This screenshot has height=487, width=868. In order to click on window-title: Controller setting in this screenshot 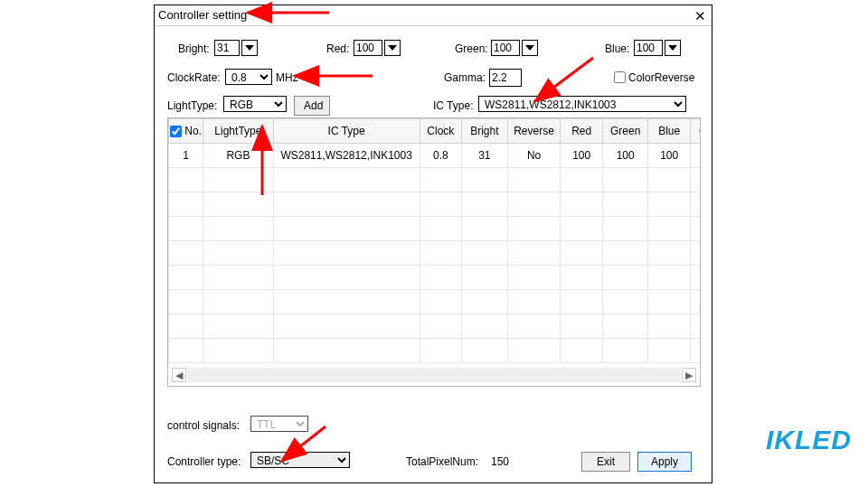, I will do `click(203, 14)`.